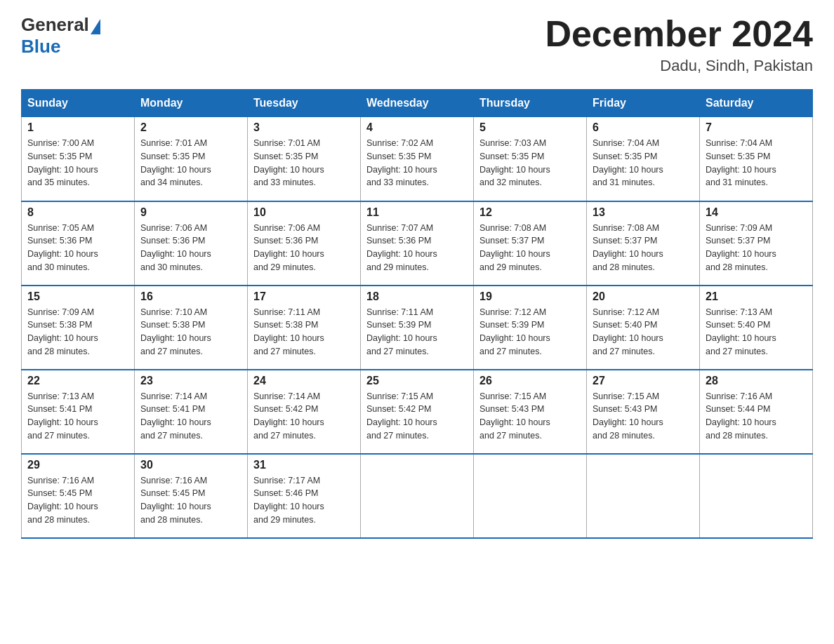  Describe the element at coordinates (63, 163) in the screenshot. I see `day-info: Sunrise: 7:00 AMSunset: 5:35 PMDaylight:…` at that location.